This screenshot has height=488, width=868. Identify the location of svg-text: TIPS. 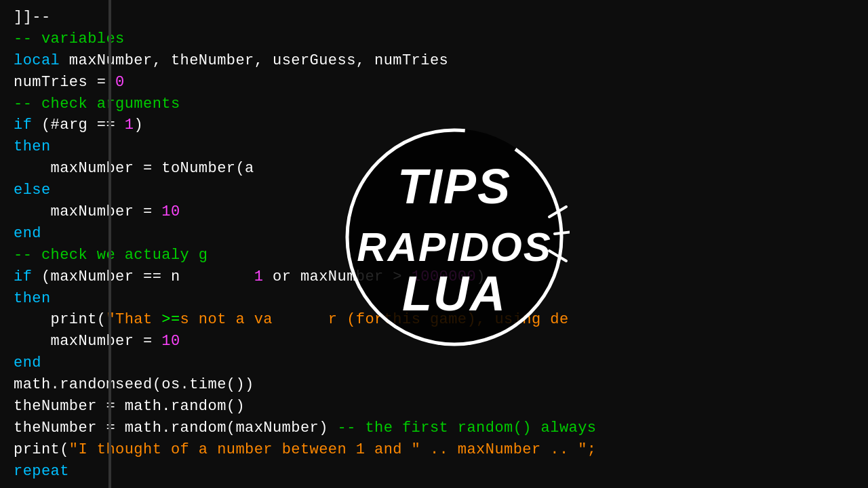
(454, 186).